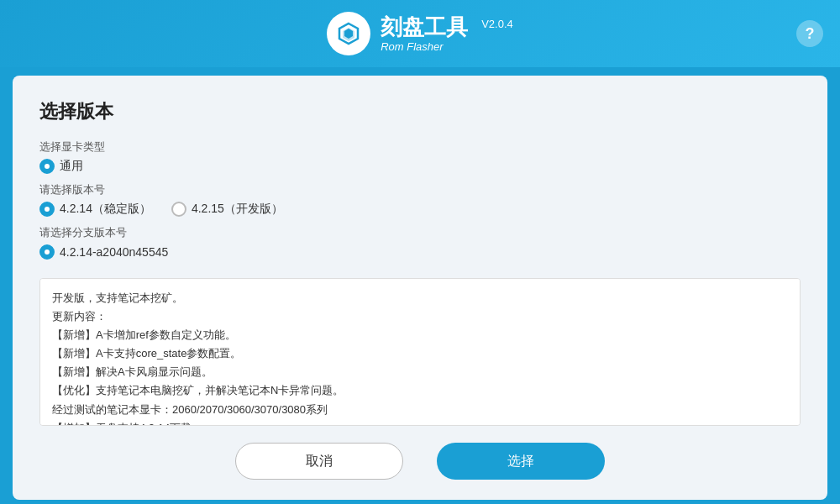 Image resolution: width=840 pixels, height=504 pixels. I want to click on radio-label-general: 通用, so click(71, 166).